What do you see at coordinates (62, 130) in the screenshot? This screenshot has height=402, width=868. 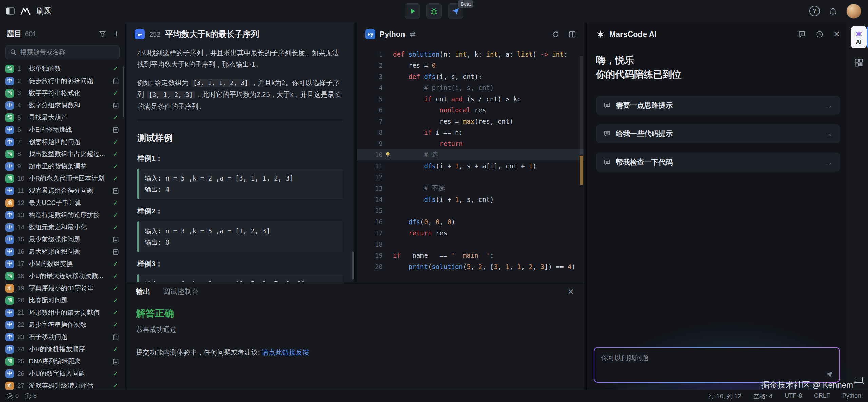 I see `problem-list-item: 中6小E的怪物挑战` at bounding box center [62, 130].